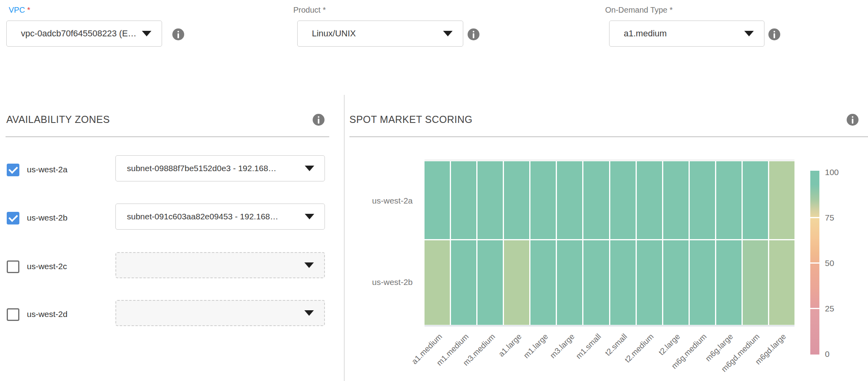 Image resolution: width=868 pixels, height=381 pixels. Describe the element at coordinates (378, 282) in the screenshot. I see `heatmap-row-label: us-west-2b` at that location.